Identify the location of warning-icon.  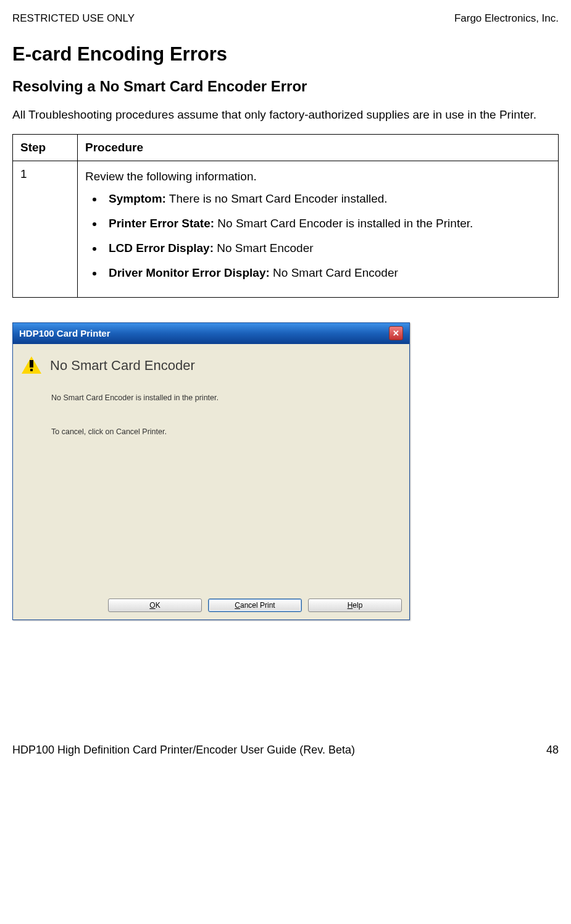
(31, 365).